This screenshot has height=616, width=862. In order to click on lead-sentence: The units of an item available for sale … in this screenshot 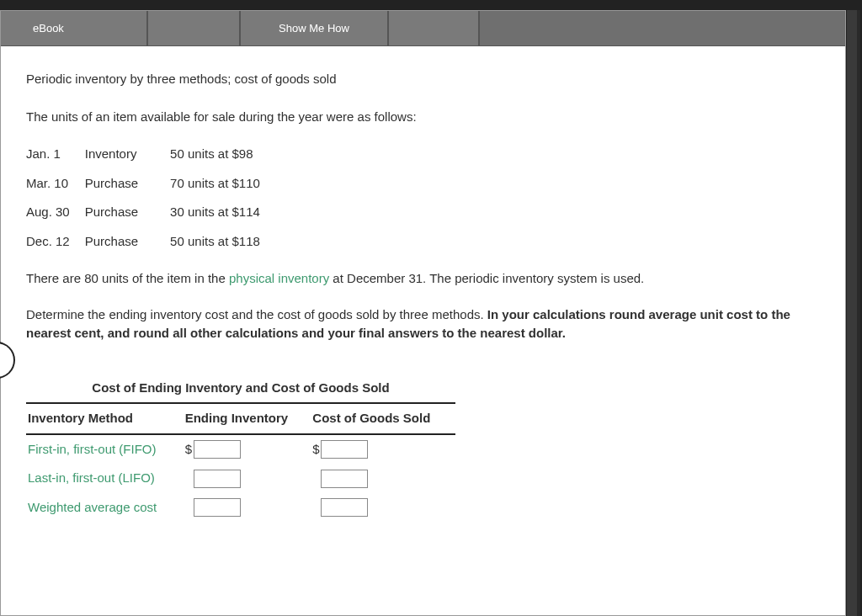, I will do `click(423, 118)`.